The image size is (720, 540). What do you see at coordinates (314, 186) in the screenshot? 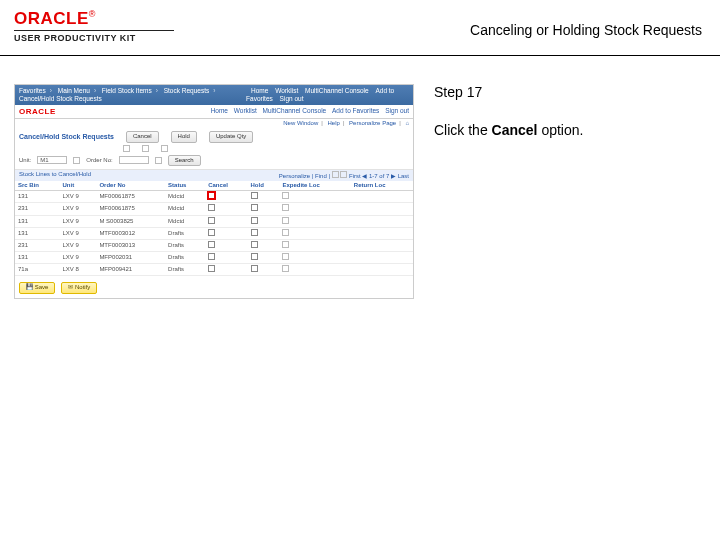
I see `col-expedite: Expedite Loc` at bounding box center [314, 186].